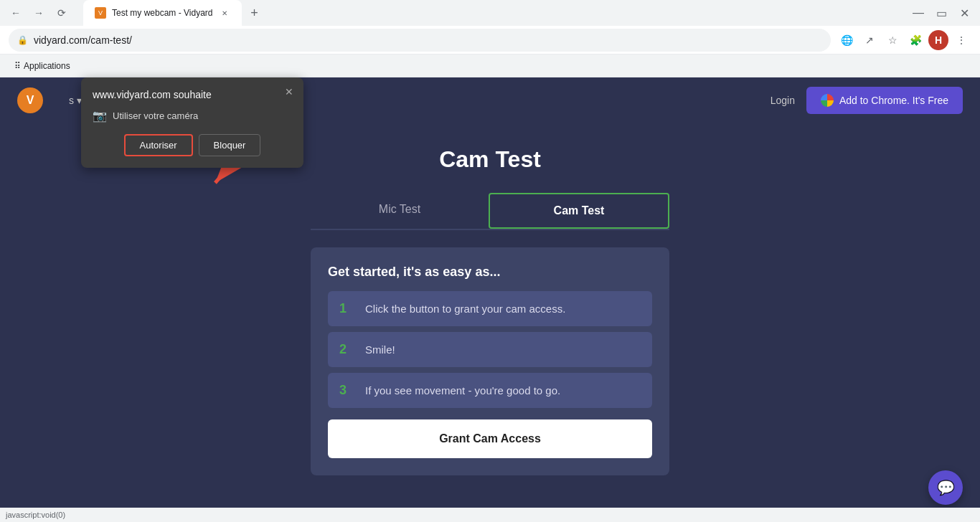  Describe the element at coordinates (347, 350) in the screenshot. I see `step-number-2: 2` at that location.